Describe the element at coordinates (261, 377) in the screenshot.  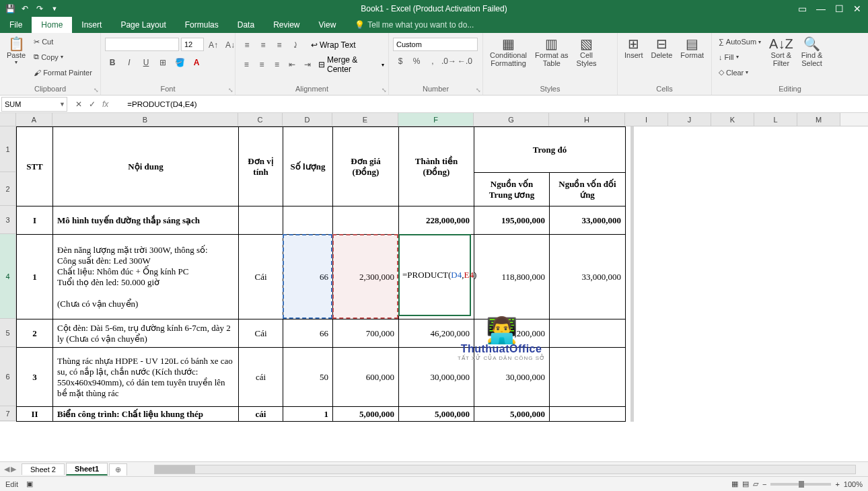
I see `cell: cái` at that location.